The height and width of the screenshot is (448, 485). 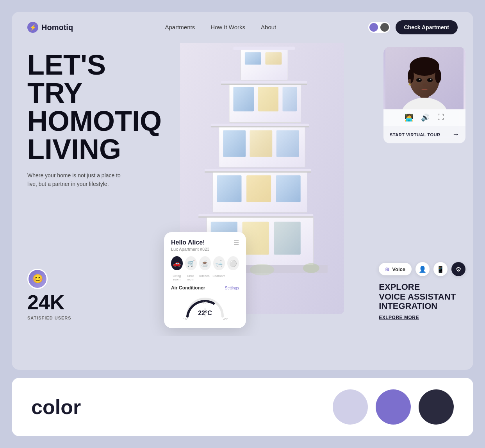 What do you see at coordinates (205, 308) in the screenshot?
I see `gauge-svg: 22°C 10° 30° 40°` at bounding box center [205, 308].